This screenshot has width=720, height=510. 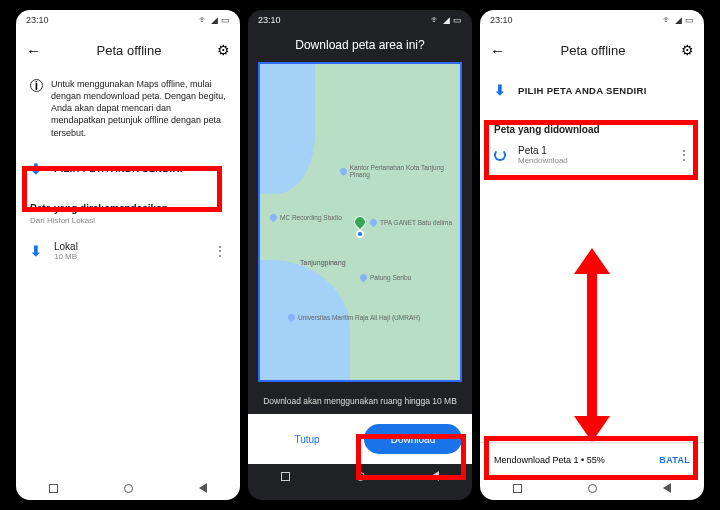 What do you see at coordinates (386, 278) in the screenshot?
I see `map-poi: Patung Seribu` at bounding box center [386, 278].